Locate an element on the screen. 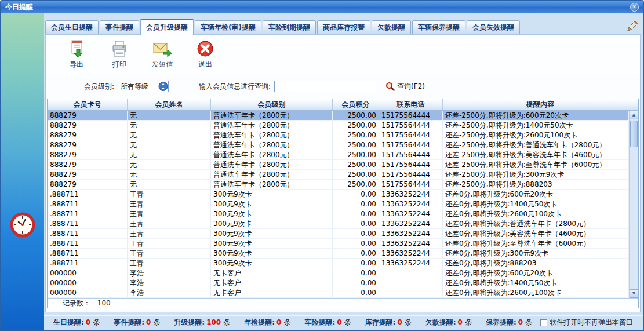  table-cell is located at coordinates (411, 283).